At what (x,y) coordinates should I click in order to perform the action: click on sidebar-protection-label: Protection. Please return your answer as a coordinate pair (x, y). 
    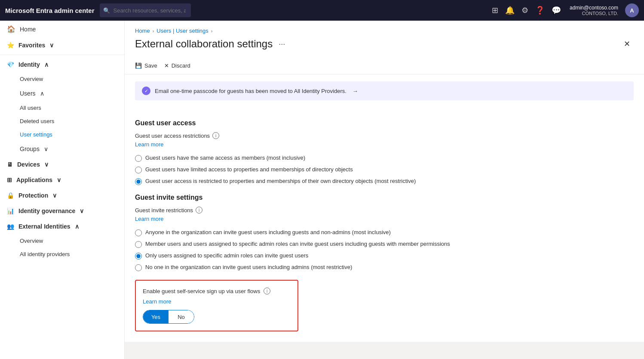
    Looking at the image, I should click on (34, 195).